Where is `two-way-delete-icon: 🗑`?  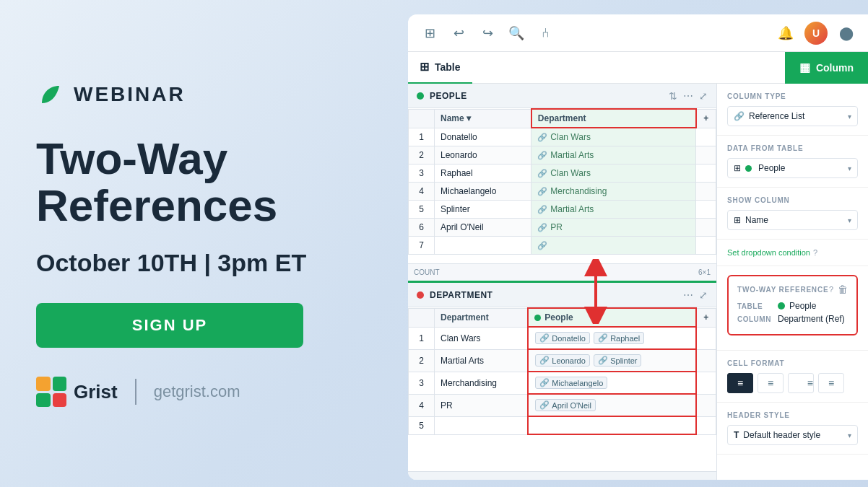 two-way-delete-icon: 🗑 is located at coordinates (843, 289).